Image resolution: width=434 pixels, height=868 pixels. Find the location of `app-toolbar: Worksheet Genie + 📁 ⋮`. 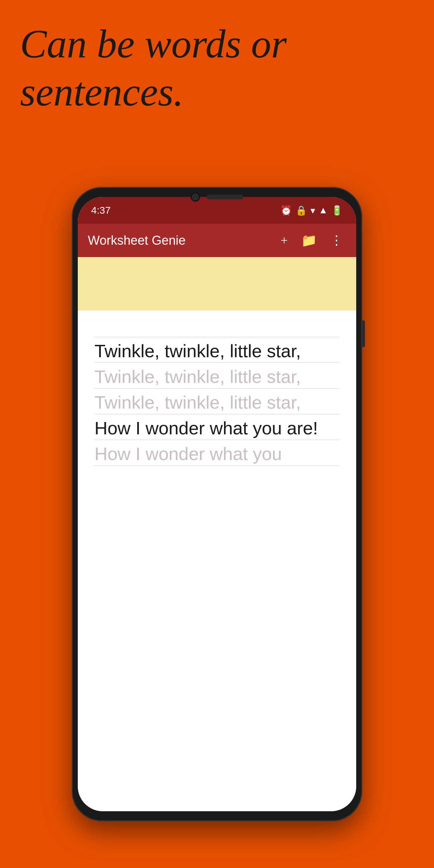

app-toolbar: Worksheet Genie + 📁 ⋮ is located at coordinates (217, 241).